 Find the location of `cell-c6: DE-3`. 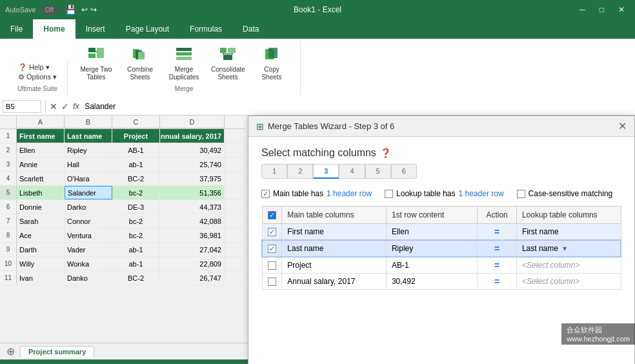

cell-c6: DE-3 is located at coordinates (136, 207).